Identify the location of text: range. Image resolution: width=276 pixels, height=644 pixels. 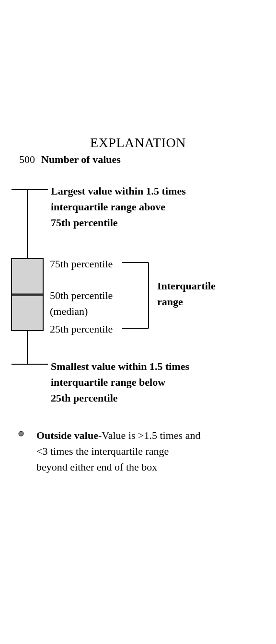
(186, 302).